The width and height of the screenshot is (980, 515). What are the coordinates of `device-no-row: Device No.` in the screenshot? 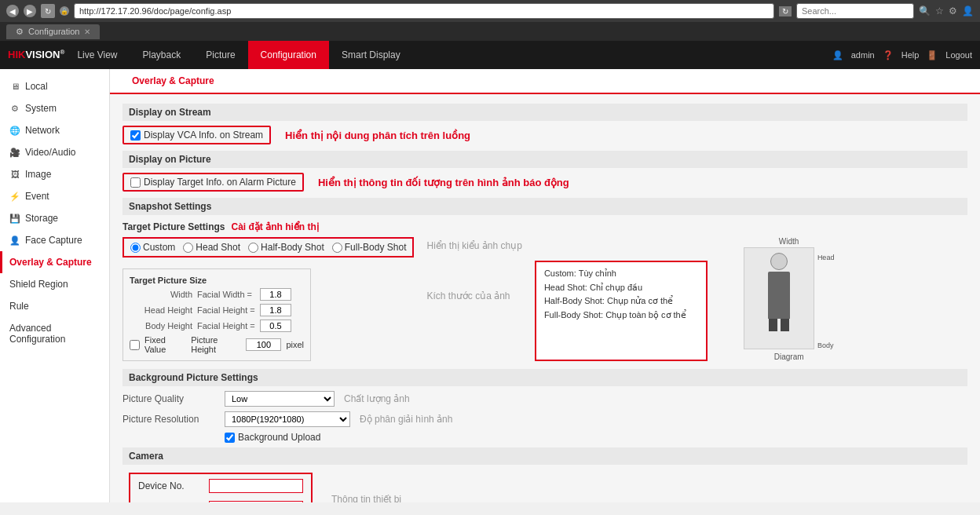 It's located at (221, 486).